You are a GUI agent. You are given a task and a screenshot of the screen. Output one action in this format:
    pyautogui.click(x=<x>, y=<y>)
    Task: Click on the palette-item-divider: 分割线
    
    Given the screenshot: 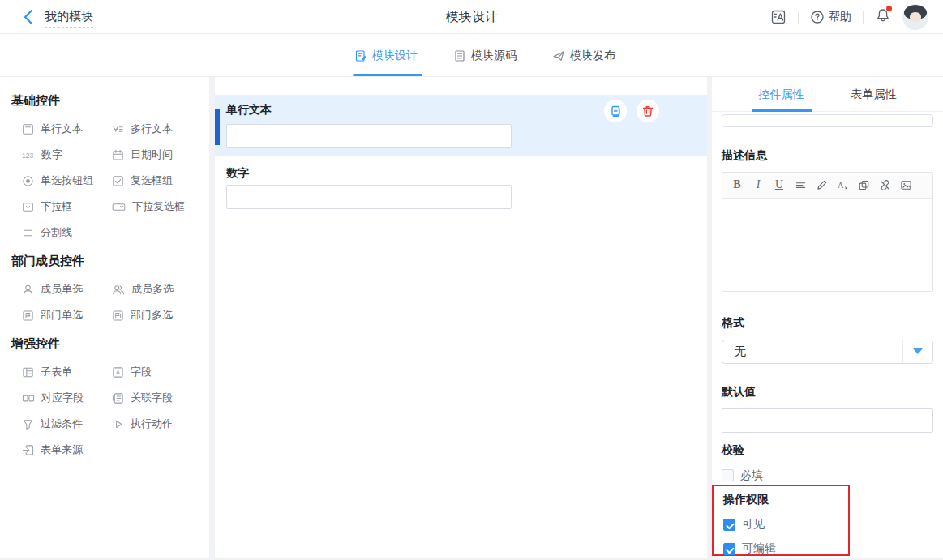 What is the action you would take?
    pyautogui.click(x=57, y=233)
    